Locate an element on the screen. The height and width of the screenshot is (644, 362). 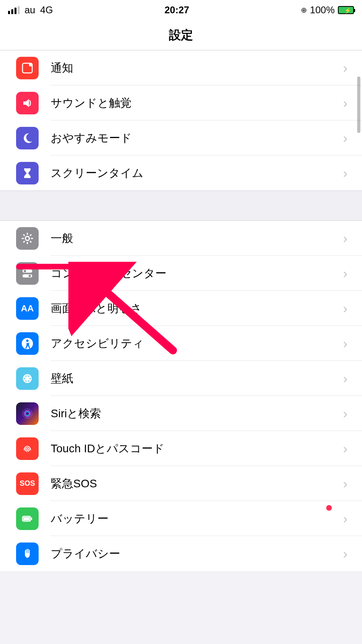
clock-label: 20:27 is located at coordinates (177, 10).